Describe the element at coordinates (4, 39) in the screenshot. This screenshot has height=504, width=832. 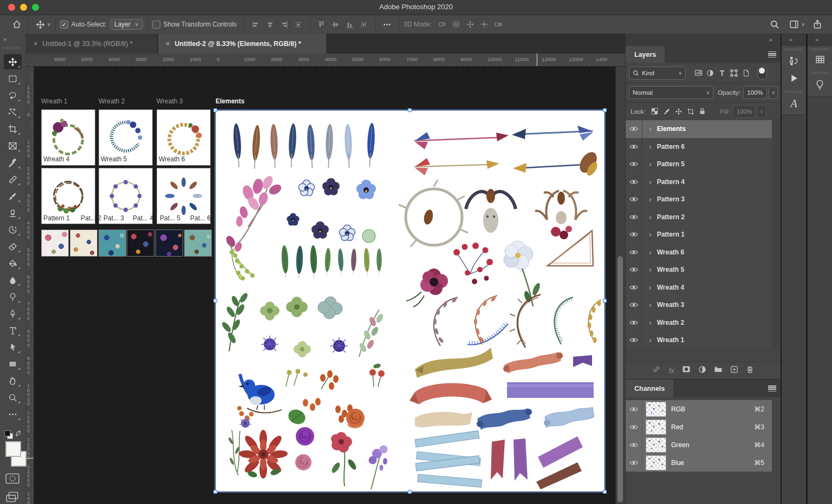
I see `collapse-tools-chevron-icon: ››` at that location.